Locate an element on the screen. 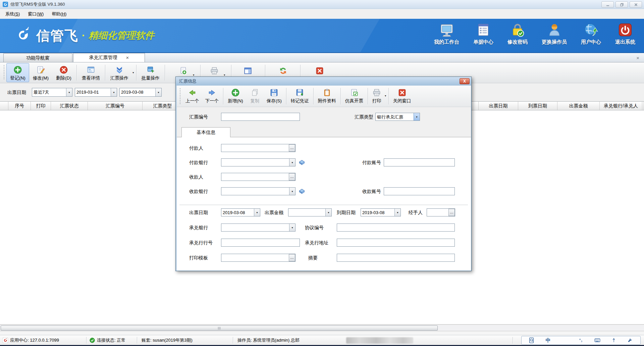 The height and width of the screenshot is (346, 644). menu-system: 系统(S) is located at coordinates (13, 14).